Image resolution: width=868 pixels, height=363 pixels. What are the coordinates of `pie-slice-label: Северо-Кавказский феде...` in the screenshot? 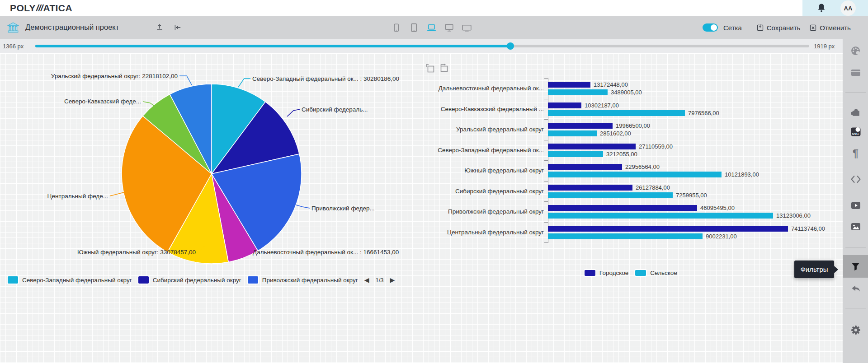 It's located at (103, 101).